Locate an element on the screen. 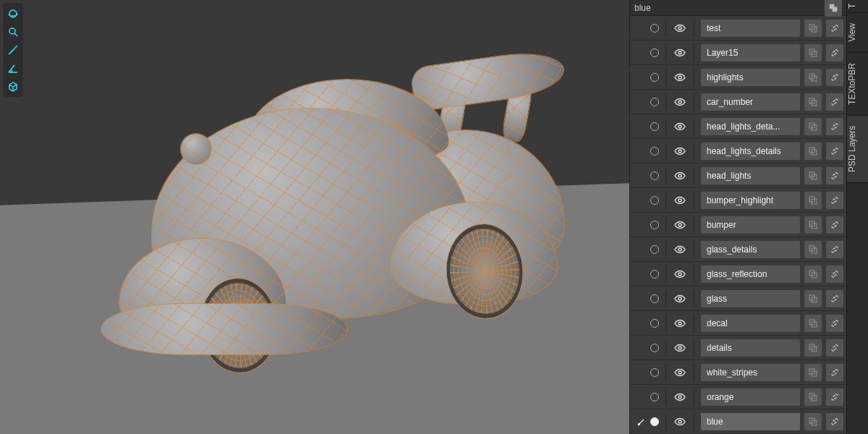 Image resolution: width=868 pixels, height=434 pixels. ruler-tool is located at coordinates (13, 50).